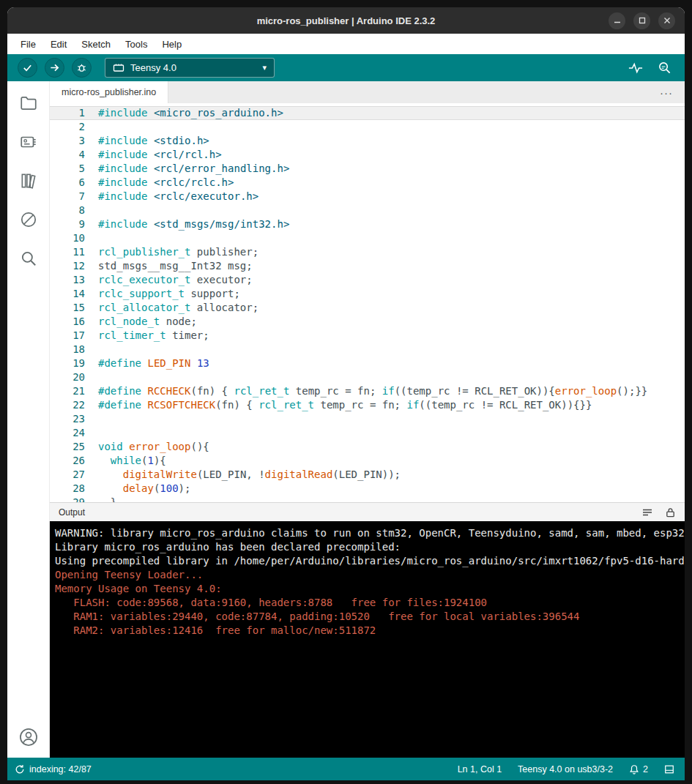  Describe the element at coordinates (642, 20) in the screenshot. I see `maximize-icon` at that location.